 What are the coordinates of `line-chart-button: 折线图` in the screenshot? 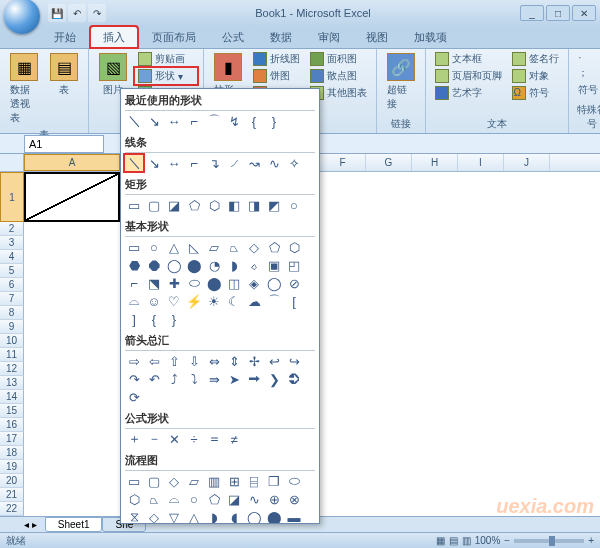 It's located at (276, 59).